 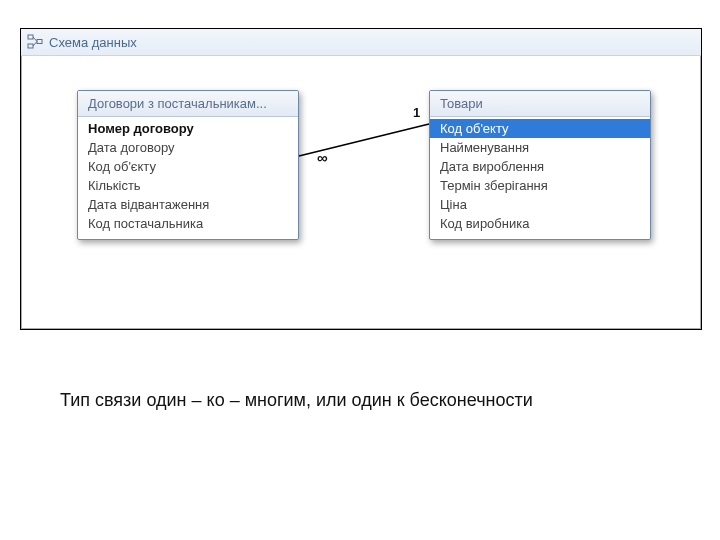 What do you see at coordinates (540, 128) in the screenshot?
I see `field-item: Код об'екту` at bounding box center [540, 128].